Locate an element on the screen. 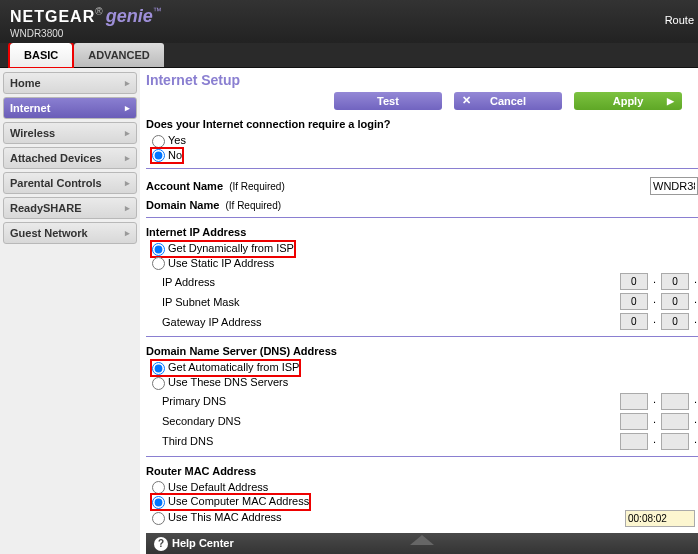 This screenshot has height=554, width=698. mac-computer-radio is located at coordinates (158, 502).